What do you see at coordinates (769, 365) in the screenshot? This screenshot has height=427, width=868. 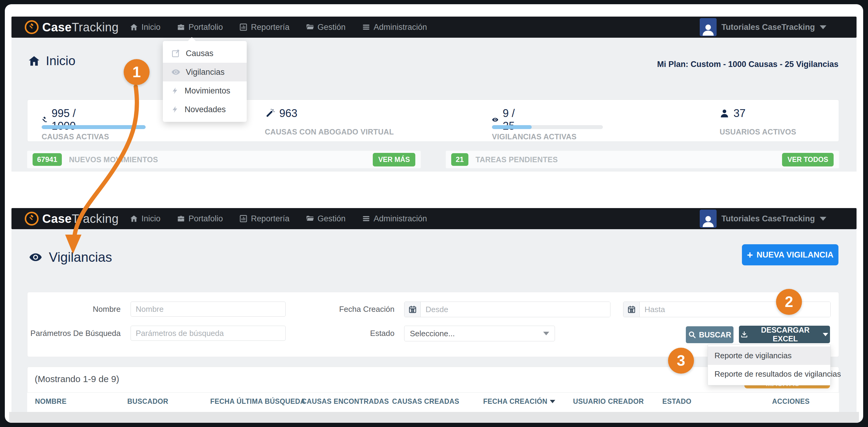 I see `descargar-excel-dropdown: Reporte de vigilancias Reporte de result…` at bounding box center [769, 365].